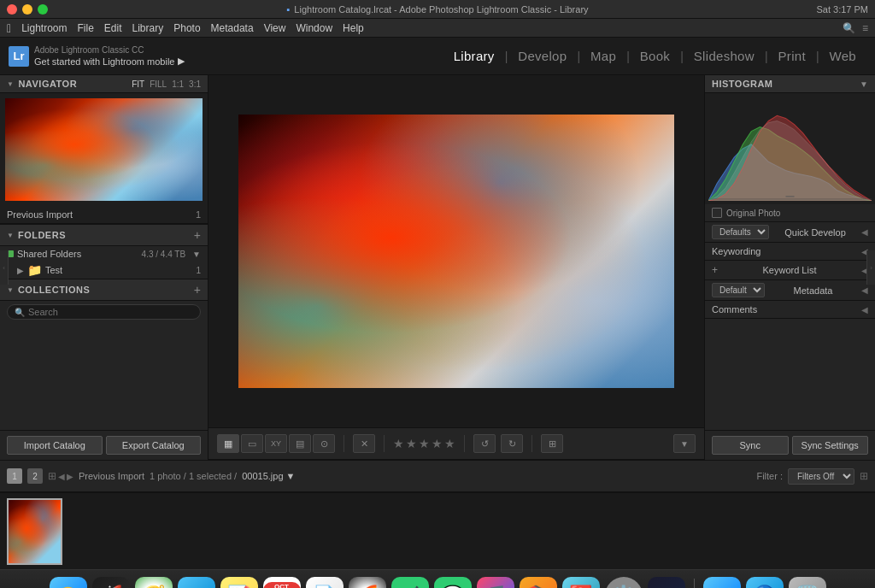 This screenshot has height=588, width=875. I want to click on previous-import-row: Previous Import 1, so click(104, 215).